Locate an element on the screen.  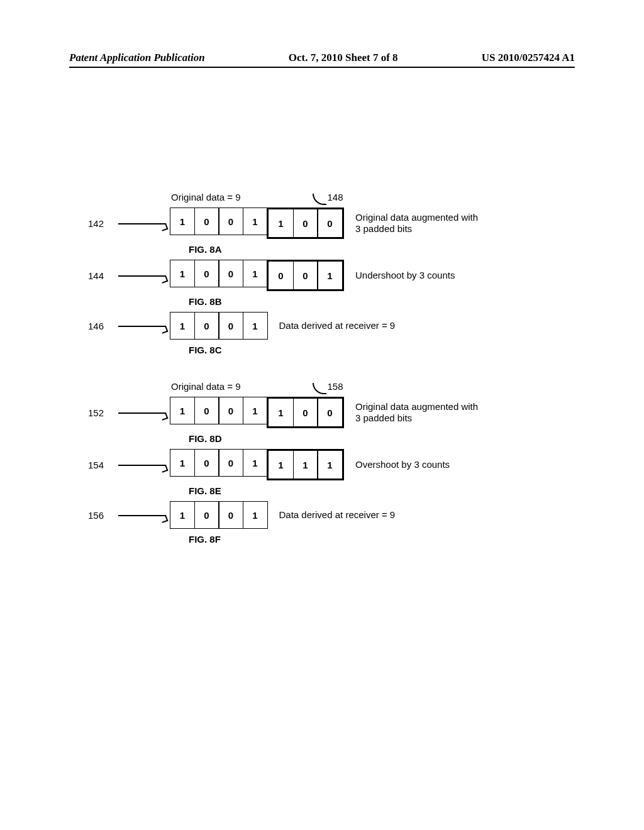
page-header: Patent Application Publication Oct. 7, 2… is located at coordinates (322, 58).